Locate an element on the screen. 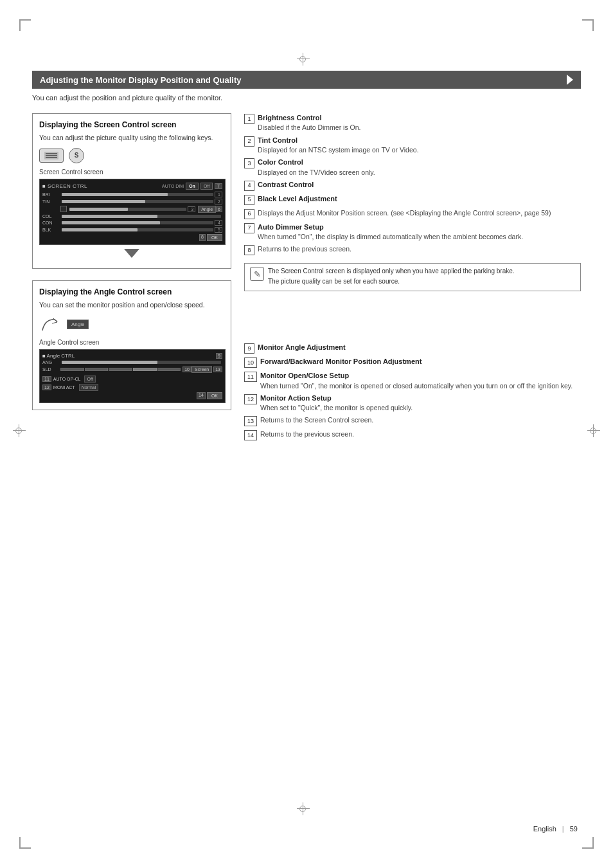 This screenshot has width=613, height=868. mockup-screen-title: ■ SCREEN CTRL is located at coordinates (65, 186).